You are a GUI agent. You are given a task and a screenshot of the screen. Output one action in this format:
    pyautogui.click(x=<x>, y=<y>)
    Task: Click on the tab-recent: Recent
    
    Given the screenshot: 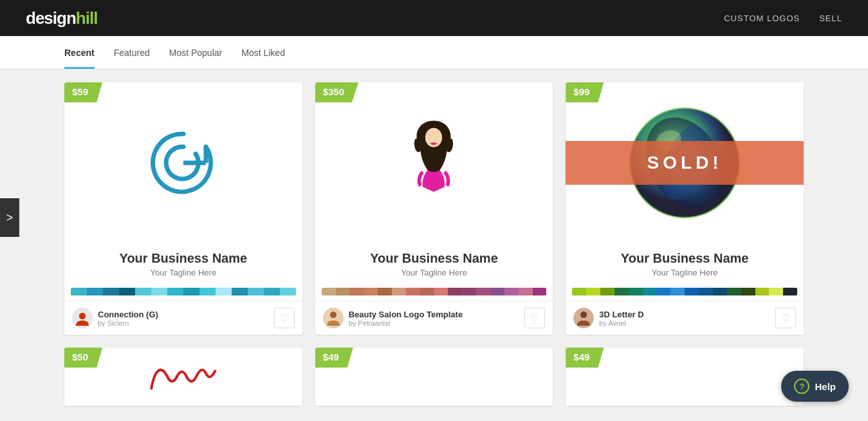 What is the action you would take?
    pyautogui.click(x=80, y=53)
    